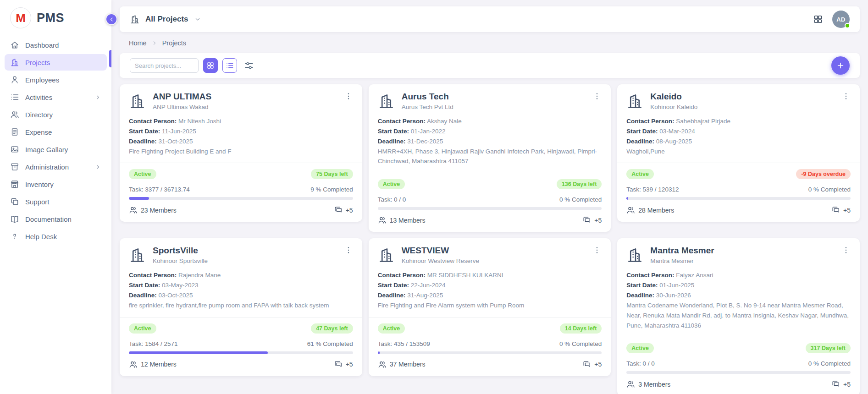 This screenshot has width=868, height=394. What do you see at coordinates (210, 66) in the screenshot?
I see `grid-view-button` at bounding box center [210, 66].